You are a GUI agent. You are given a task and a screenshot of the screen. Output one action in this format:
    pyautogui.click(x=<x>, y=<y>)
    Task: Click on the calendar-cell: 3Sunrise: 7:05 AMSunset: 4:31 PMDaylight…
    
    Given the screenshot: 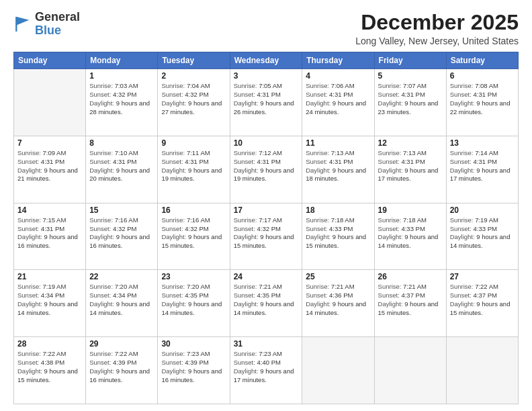 What is the action you would take?
    pyautogui.click(x=266, y=103)
    